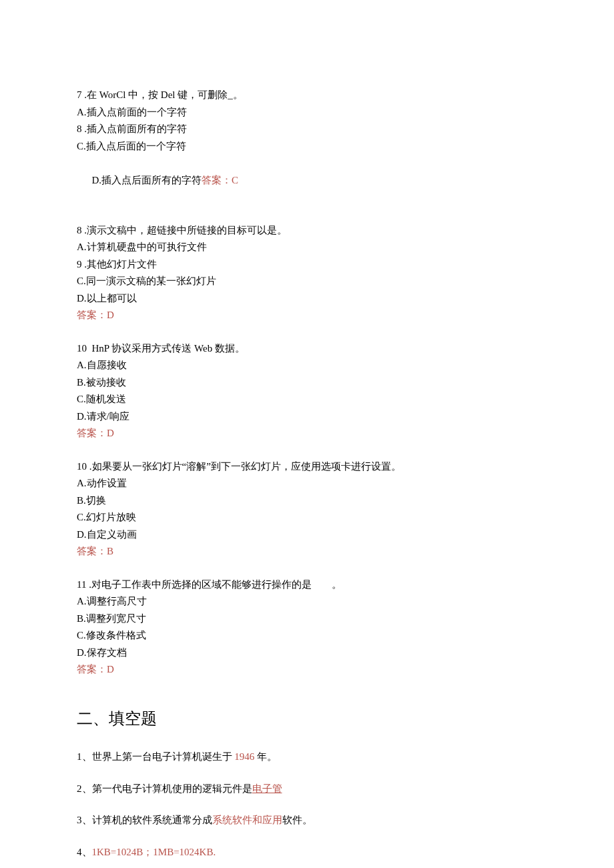  I want to click on option-b: B.被动接收, so click(307, 383).